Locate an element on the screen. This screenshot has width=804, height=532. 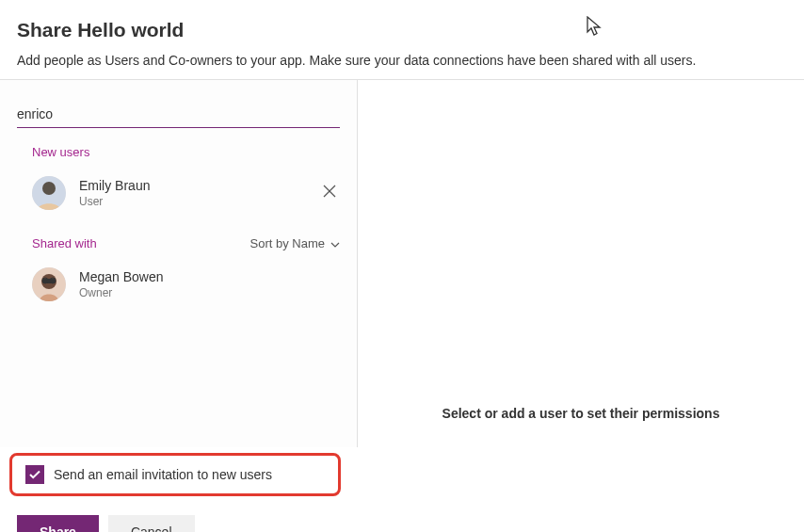
remove-user-button is located at coordinates (330, 193).